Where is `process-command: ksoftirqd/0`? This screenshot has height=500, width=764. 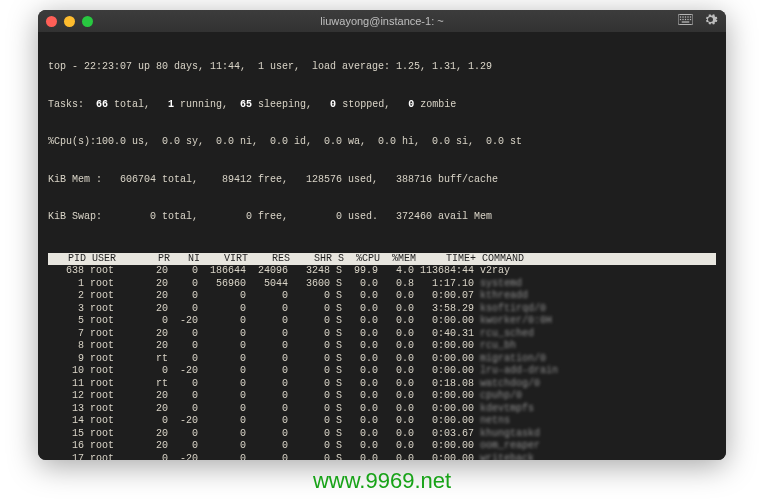 process-command: ksoftirqd/0 is located at coordinates (513, 308).